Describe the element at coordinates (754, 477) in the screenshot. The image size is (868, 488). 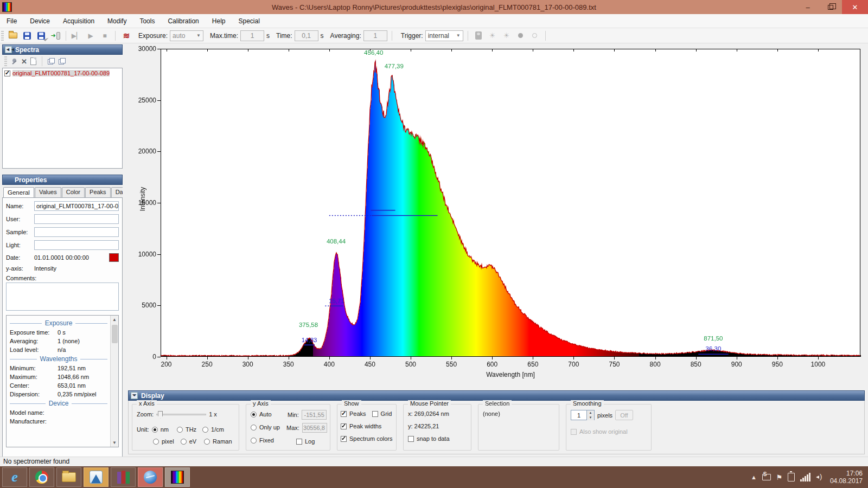
I see `hidden-icons-button: ▲` at that location.